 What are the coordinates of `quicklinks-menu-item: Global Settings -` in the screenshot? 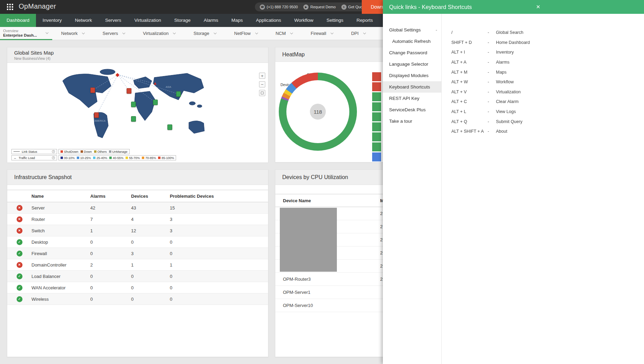 It's located at (412, 30).